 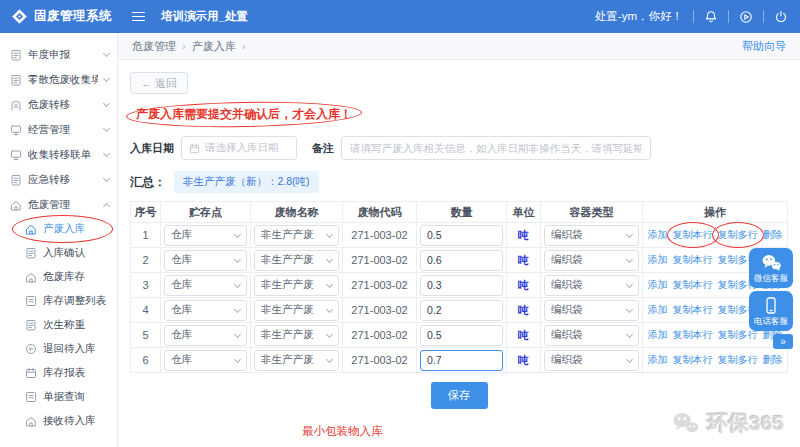 What do you see at coordinates (70, 421) in the screenshot?
I see `sidebar-subitem-label: 接收待入库` at bounding box center [70, 421].